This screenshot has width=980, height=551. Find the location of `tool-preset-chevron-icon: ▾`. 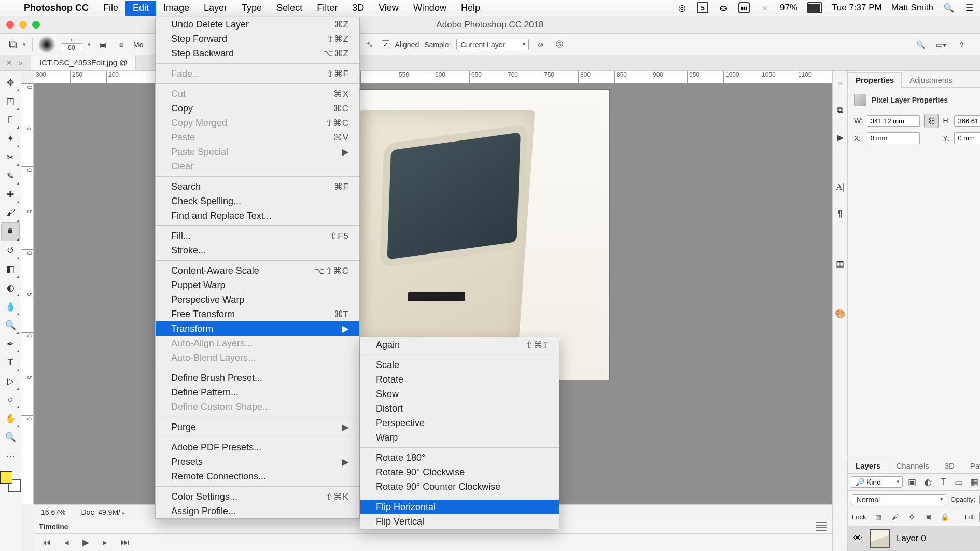

tool-preset-chevron-icon: ▾ is located at coordinates (24, 45).